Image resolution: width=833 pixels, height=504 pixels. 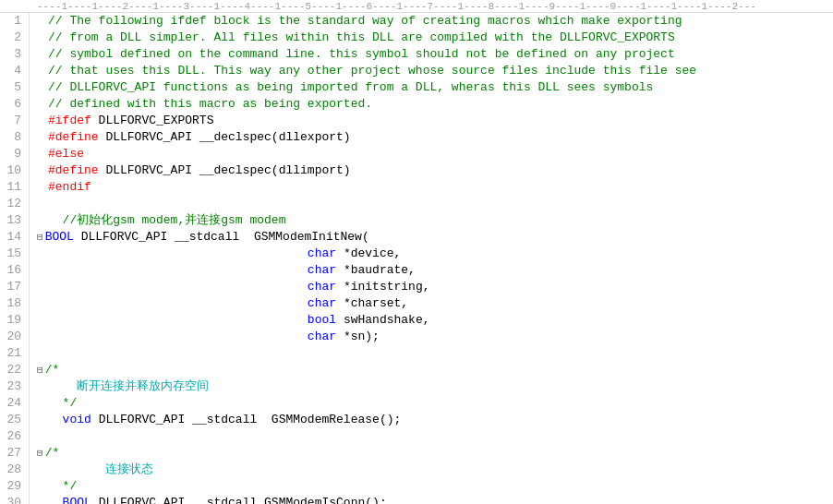 I want to click on line-number: 21, so click(x=13, y=354).